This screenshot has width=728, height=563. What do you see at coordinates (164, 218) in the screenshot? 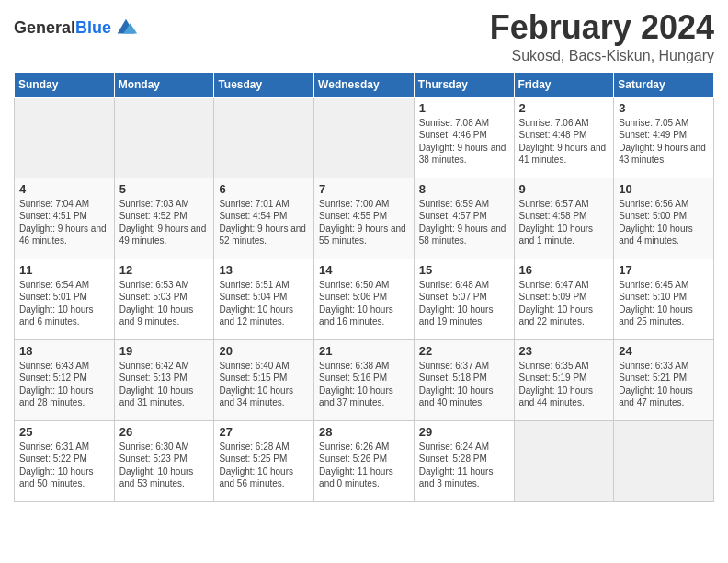
I see `day-cell: 5Sunrise: 7:03 AM Sunset: 4:52 PM Daylig…` at bounding box center [164, 218].